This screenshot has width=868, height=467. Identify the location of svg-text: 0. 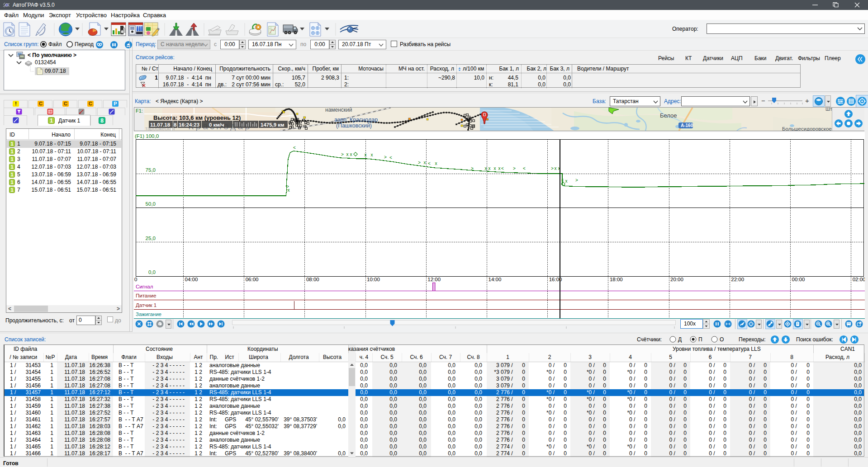
(136, 279).